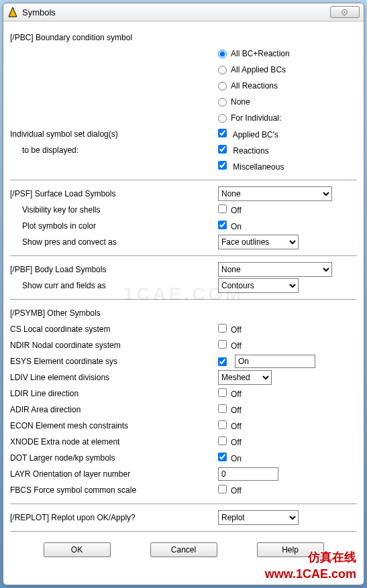 The image size is (367, 588). What do you see at coordinates (223, 441) in the screenshot?
I see `xnode-check-input` at bounding box center [223, 441].